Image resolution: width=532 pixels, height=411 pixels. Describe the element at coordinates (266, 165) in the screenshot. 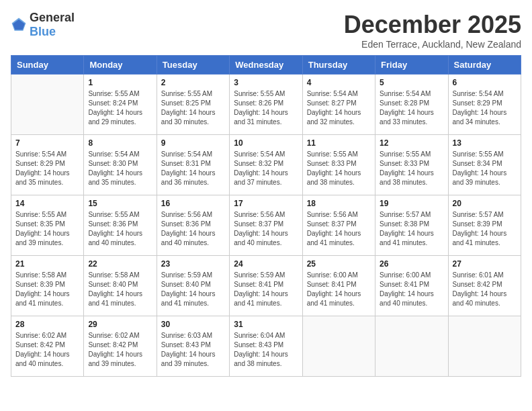

I see `calendar-cell: 10Sunrise: 5:54 AM Sunset: 8:32 PM Dayli…` at that location.